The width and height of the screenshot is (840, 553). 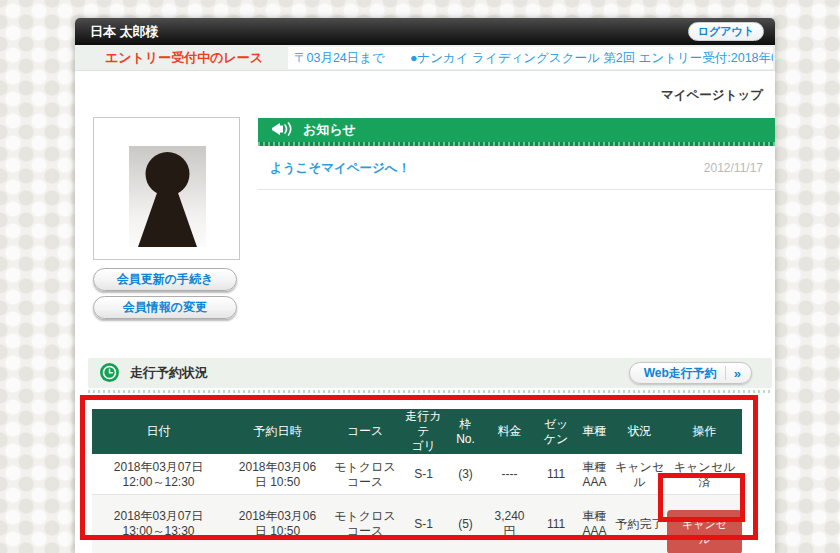 I want to click on clock-icon, so click(x=110, y=372).